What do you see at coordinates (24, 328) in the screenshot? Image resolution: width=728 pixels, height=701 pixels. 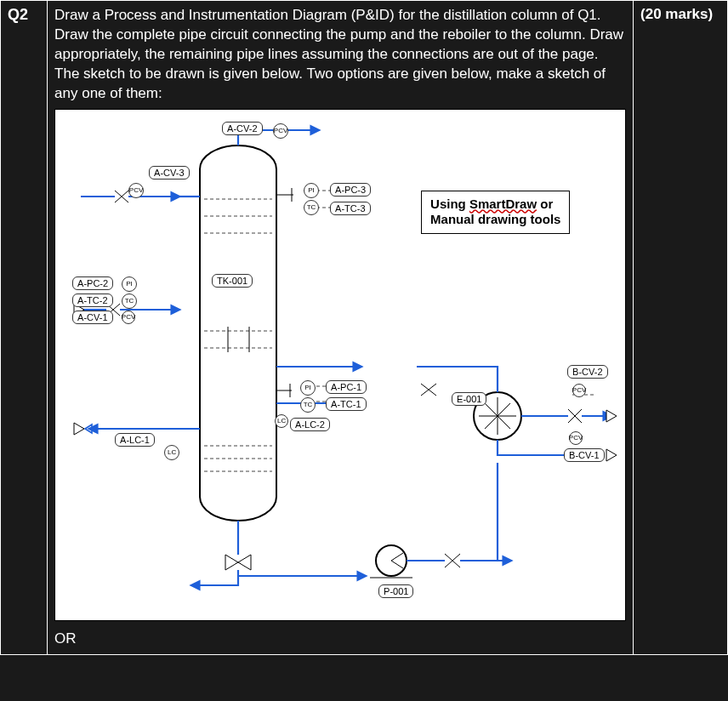 I see `question-number: Q2` at bounding box center [24, 328].